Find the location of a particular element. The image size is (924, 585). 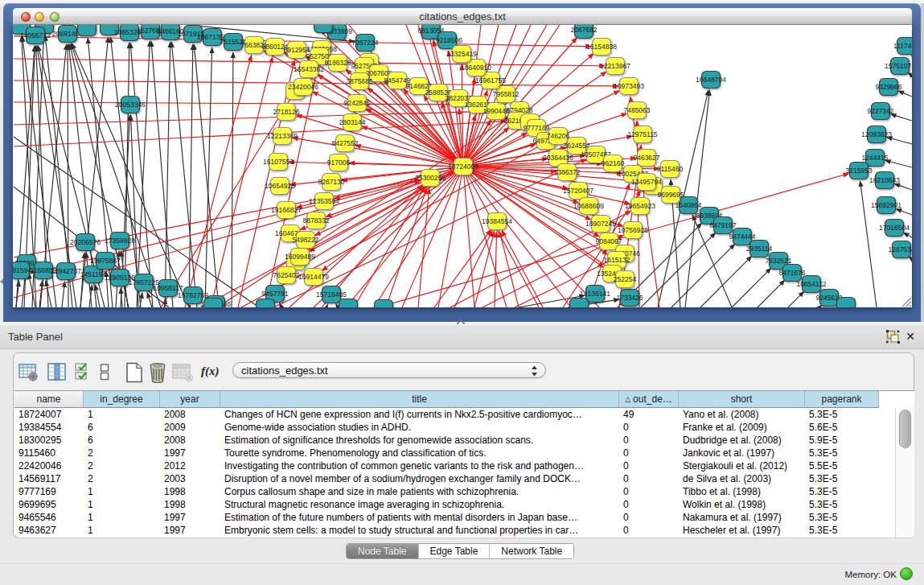

graph-node: 20053346 is located at coordinates (130, 105).